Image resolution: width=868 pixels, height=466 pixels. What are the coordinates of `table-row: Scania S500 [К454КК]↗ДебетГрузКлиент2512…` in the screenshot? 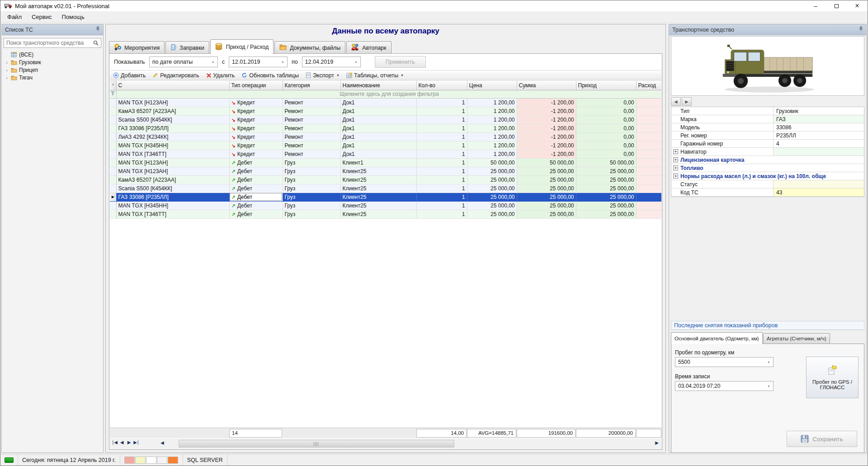 It's located at (386, 188).